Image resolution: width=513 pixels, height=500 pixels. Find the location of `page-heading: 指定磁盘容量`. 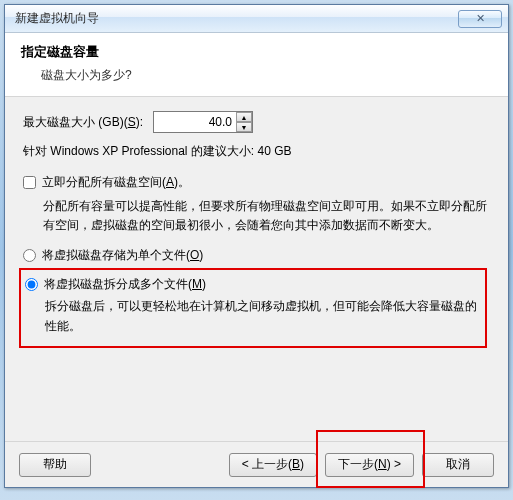

page-heading: 指定磁盘容量 is located at coordinates (256, 52).